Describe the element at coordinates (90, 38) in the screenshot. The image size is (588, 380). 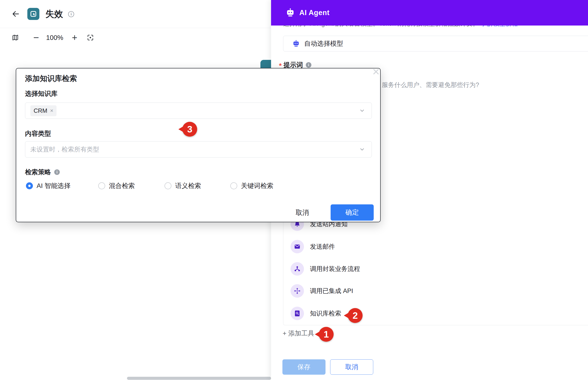
I see `fit-to-screen-icon` at that location.